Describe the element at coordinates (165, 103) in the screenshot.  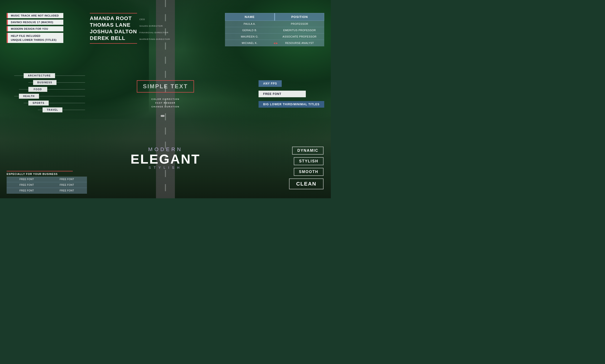
I see `feature-2: FAST RENDER` at that location.